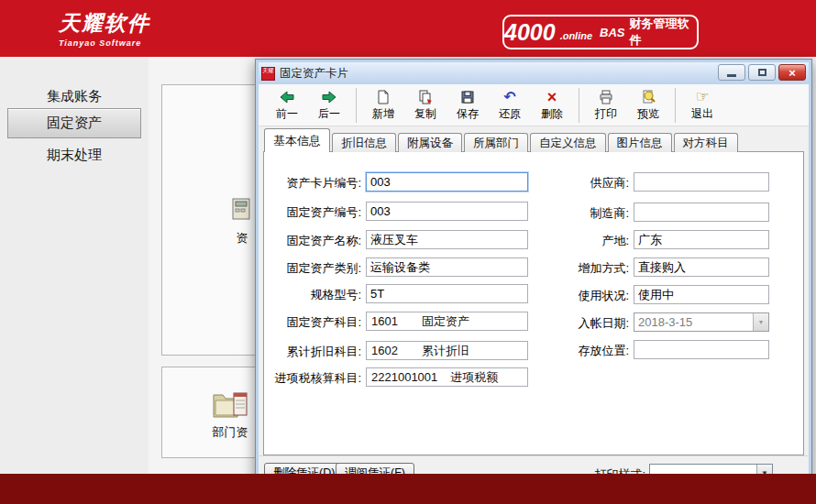 Image resolution: width=816 pixels, height=504 pixels. Describe the element at coordinates (701, 181) in the screenshot. I see `supplier-input` at that location.